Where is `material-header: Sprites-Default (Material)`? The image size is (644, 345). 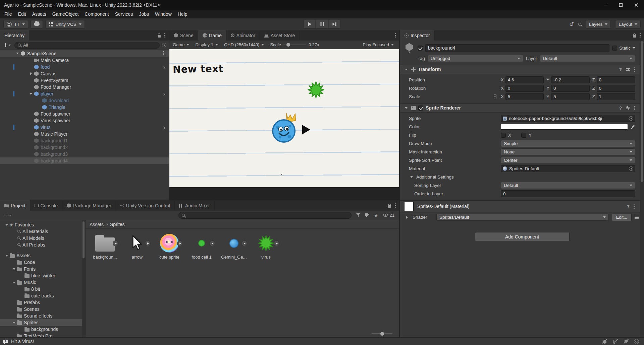 material-header: Sprites-Default (Material) is located at coordinates (522, 206).